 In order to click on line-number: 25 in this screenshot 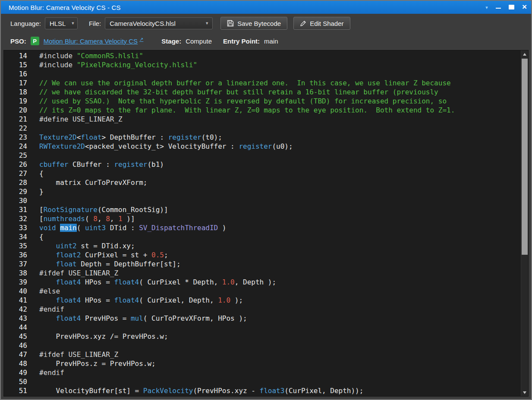, I will do `click(16, 155)`.